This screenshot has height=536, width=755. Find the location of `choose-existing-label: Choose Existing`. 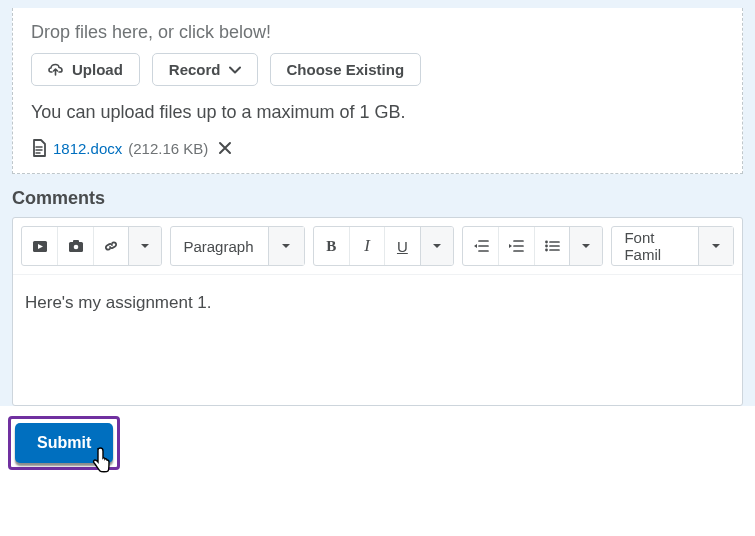

choose-existing-label: Choose Existing is located at coordinates (346, 70).